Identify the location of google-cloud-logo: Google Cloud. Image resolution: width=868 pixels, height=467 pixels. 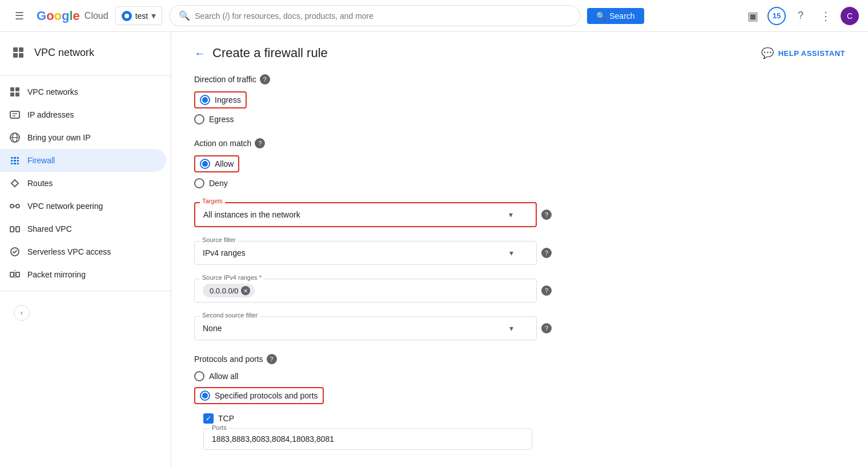
(73, 16).